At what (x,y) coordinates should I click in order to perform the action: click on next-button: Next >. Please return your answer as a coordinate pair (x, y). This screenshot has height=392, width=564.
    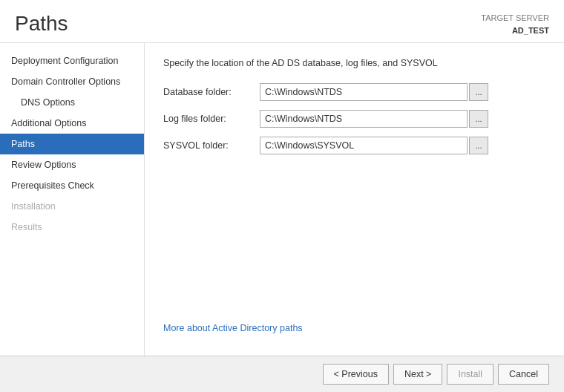
    Looking at the image, I should click on (418, 374).